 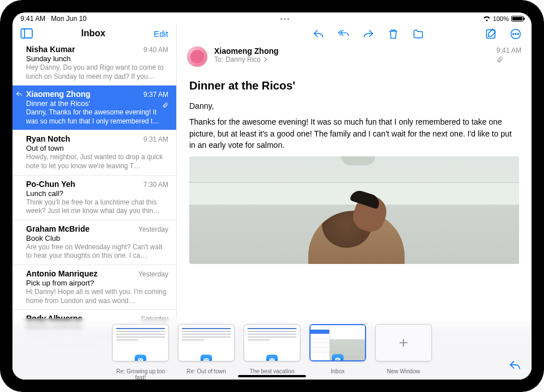 I want to click on battery-icon, so click(x=517, y=19).